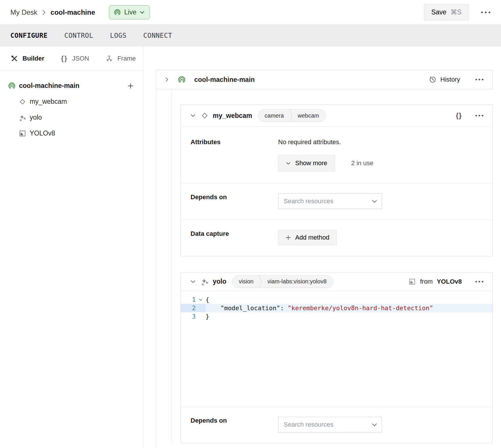 This screenshot has width=501, height=448. Describe the element at coordinates (220, 281) in the screenshot. I see `service-title: yolo` at that location.